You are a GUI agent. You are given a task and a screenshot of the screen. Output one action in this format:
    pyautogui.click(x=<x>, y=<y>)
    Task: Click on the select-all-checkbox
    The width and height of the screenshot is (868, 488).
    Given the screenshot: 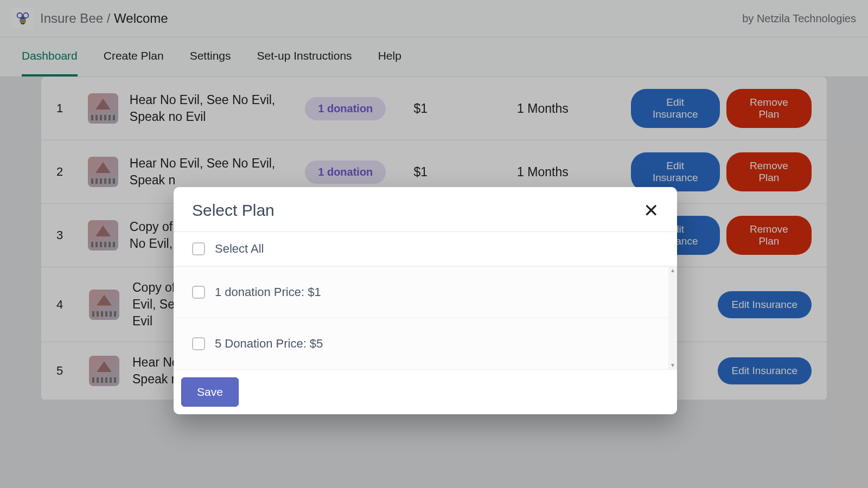 What is the action you would take?
    pyautogui.click(x=199, y=249)
    